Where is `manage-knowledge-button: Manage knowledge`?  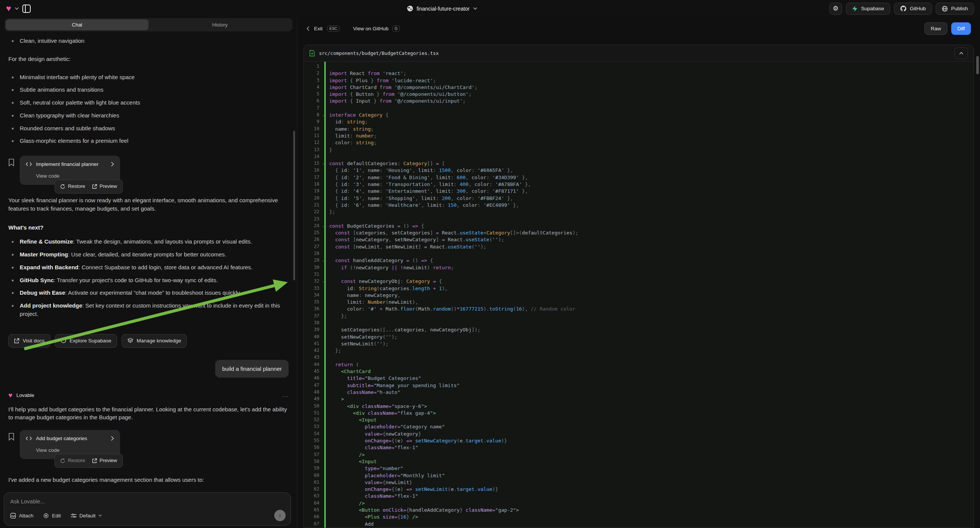 manage-knowledge-button: Manage knowledge is located at coordinates (154, 341).